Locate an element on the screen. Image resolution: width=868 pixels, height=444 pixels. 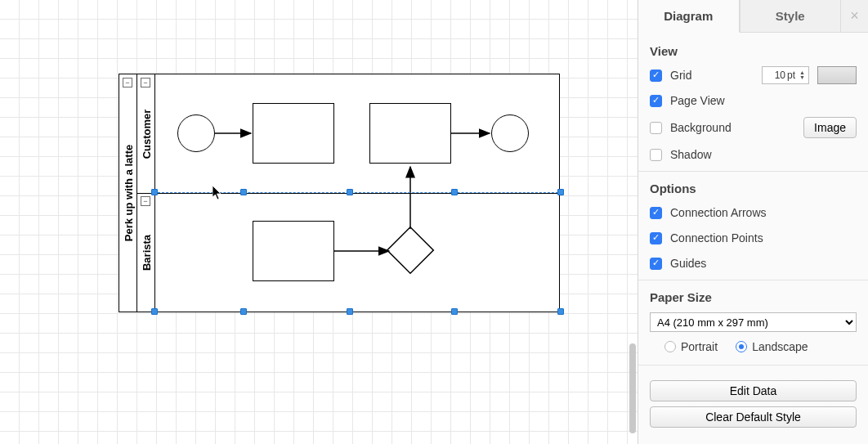
shadow-checkbox is located at coordinates (655, 155).